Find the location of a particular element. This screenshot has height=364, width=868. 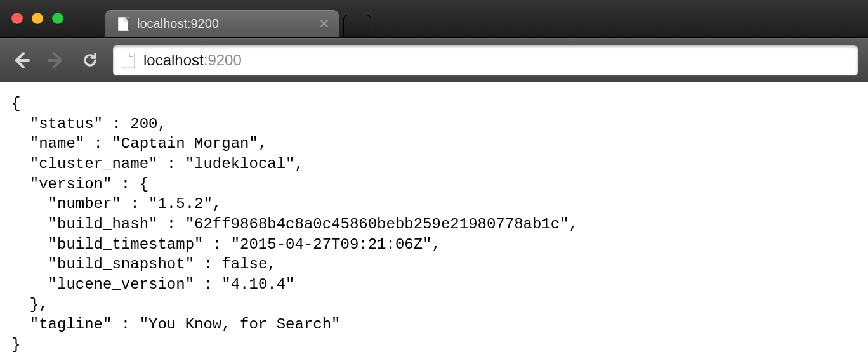

window-controls is located at coordinates (37, 18).